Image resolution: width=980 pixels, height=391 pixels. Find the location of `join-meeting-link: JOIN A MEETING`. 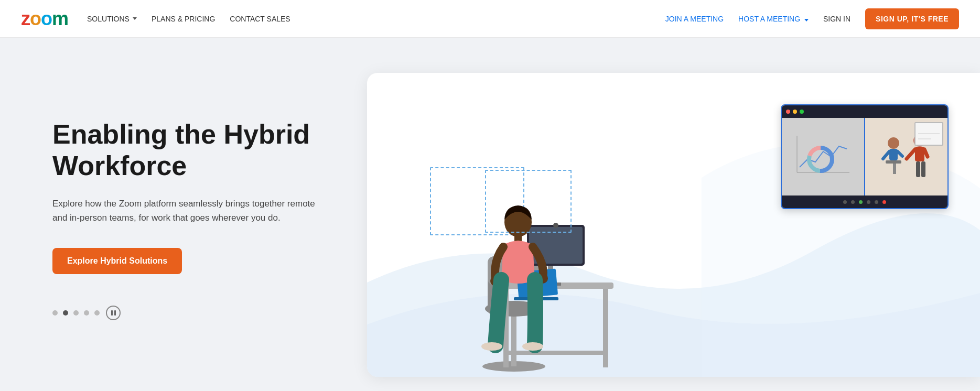

join-meeting-link: JOIN A MEETING is located at coordinates (694, 19).